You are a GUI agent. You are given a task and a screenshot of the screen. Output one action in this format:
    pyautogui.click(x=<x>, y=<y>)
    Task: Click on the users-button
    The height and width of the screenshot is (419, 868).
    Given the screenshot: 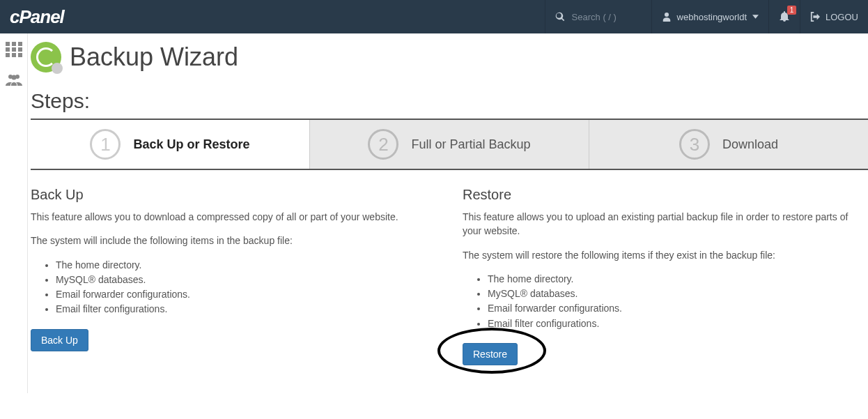 What is the action you would take?
    pyautogui.click(x=14, y=81)
    